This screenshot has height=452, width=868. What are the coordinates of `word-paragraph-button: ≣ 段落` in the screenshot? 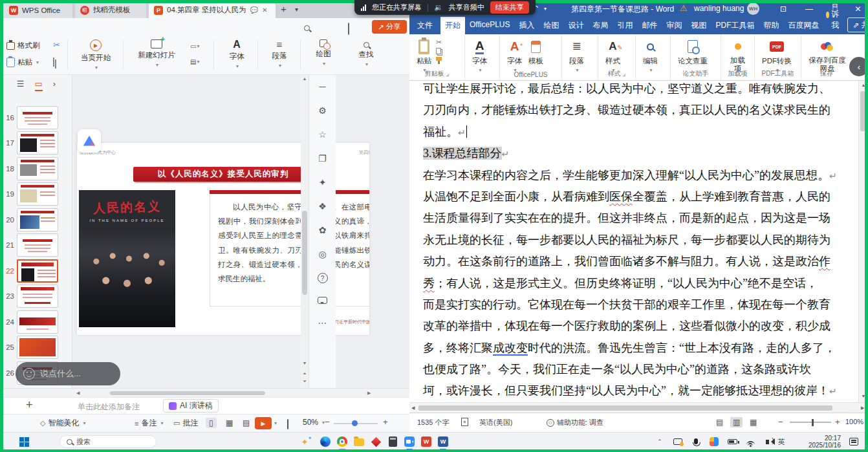 It's located at (577, 56).